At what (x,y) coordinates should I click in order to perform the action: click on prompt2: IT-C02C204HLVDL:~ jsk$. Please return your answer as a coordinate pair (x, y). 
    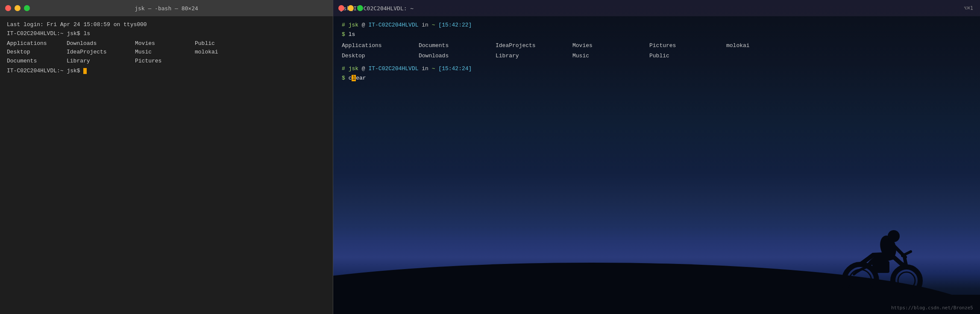
    Looking at the image, I should click on (44, 71).